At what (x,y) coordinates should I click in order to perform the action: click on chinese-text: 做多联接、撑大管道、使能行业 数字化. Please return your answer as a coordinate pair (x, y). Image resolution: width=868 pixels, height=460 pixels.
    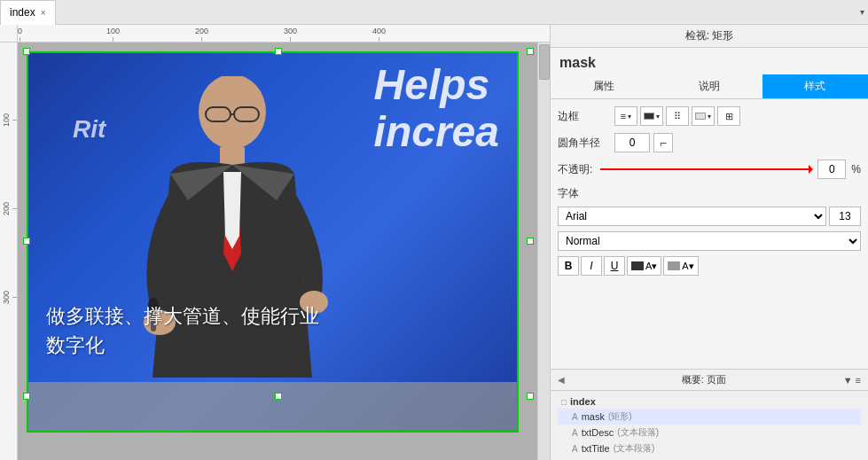
    Looking at the image, I should click on (183, 331).